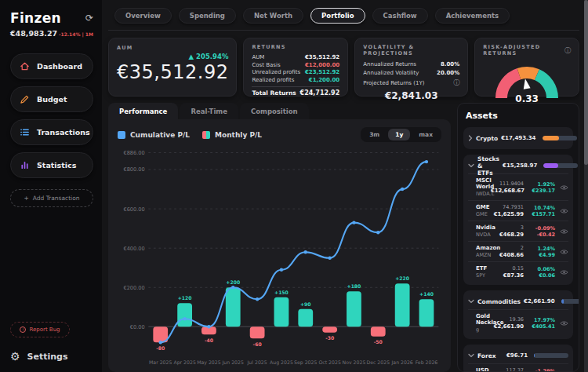 This screenshot has width=588, height=372. What do you see at coordinates (273, 16) in the screenshot?
I see `tab-net-worth: Net Worth` at bounding box center [273, 16].